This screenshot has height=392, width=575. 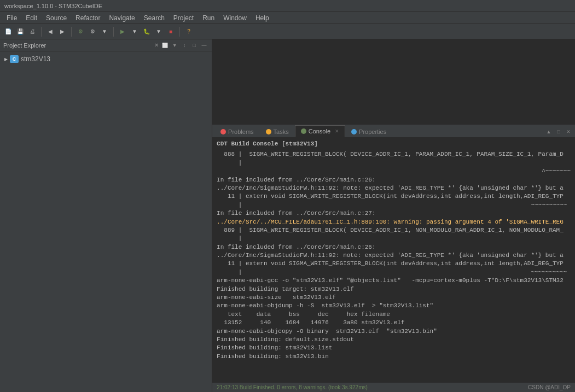 I want to click on build-all-button: ⚙, so click(x=92, y=32).